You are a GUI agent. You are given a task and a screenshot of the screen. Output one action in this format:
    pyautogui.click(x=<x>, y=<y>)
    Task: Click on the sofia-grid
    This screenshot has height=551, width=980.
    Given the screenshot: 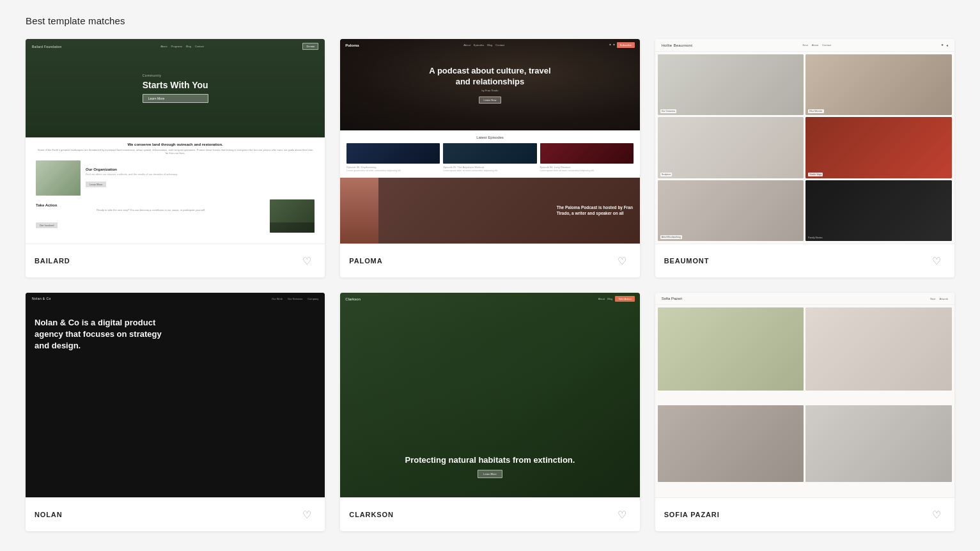 What is the action you would take?
    pyautogui.click(x=805, y=401)
    